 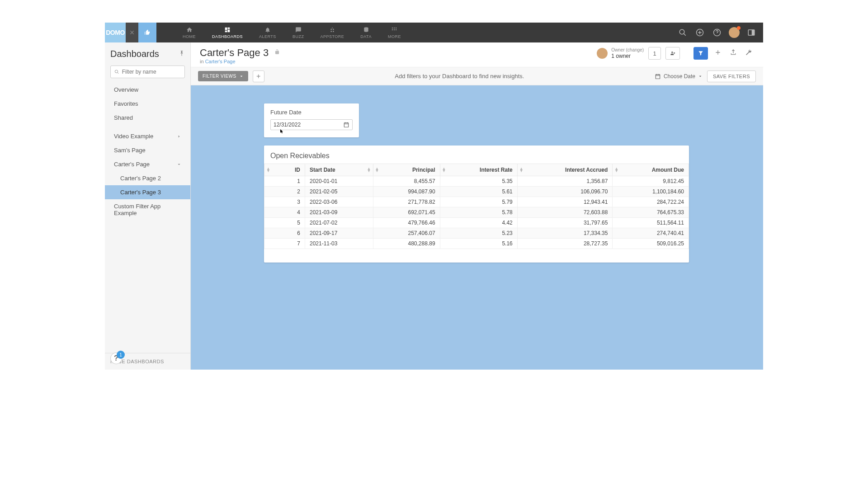 What do you see at coordinates (701, 53) in the screenshot?
I see `filter-toggle-button` at bounding box center [701, 53].